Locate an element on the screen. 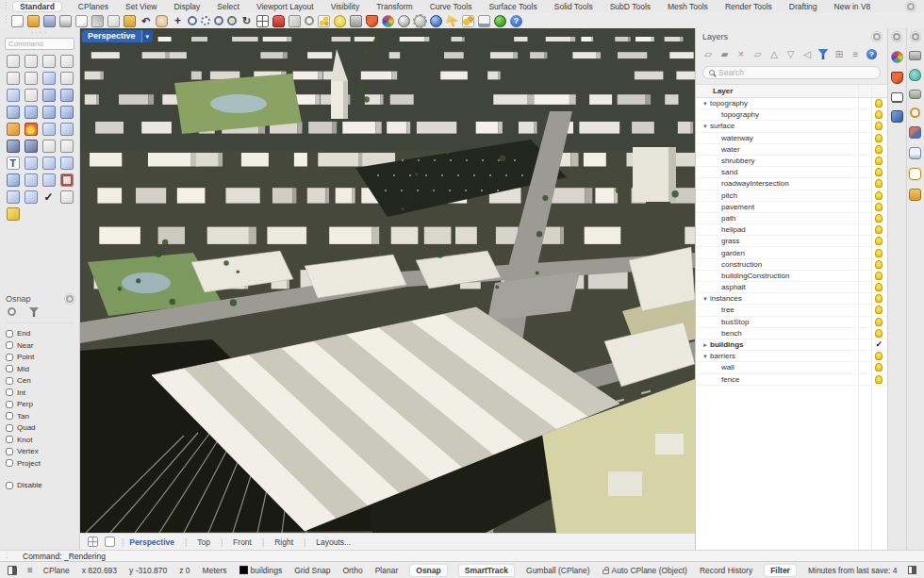 The image size is (924, 578). status-y-coordinate: y -310.870 is located at coordinates (148, 570).